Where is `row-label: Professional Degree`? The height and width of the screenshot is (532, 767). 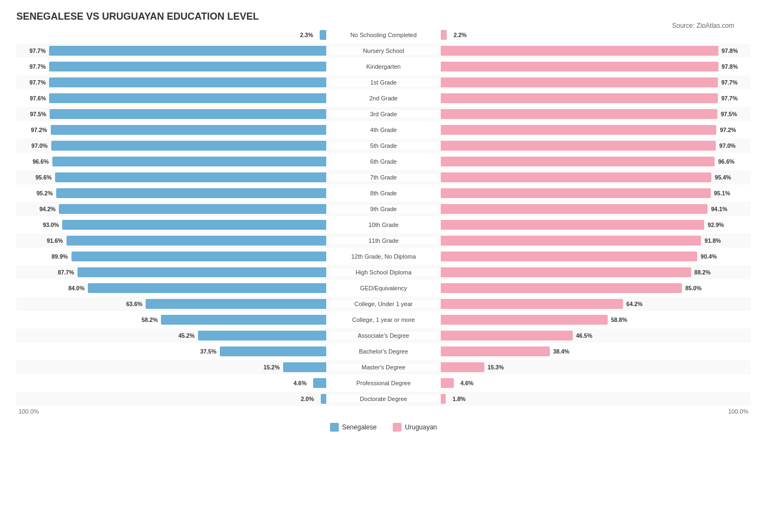
row-label: Professional Degree is located at coordinates (384, 383).